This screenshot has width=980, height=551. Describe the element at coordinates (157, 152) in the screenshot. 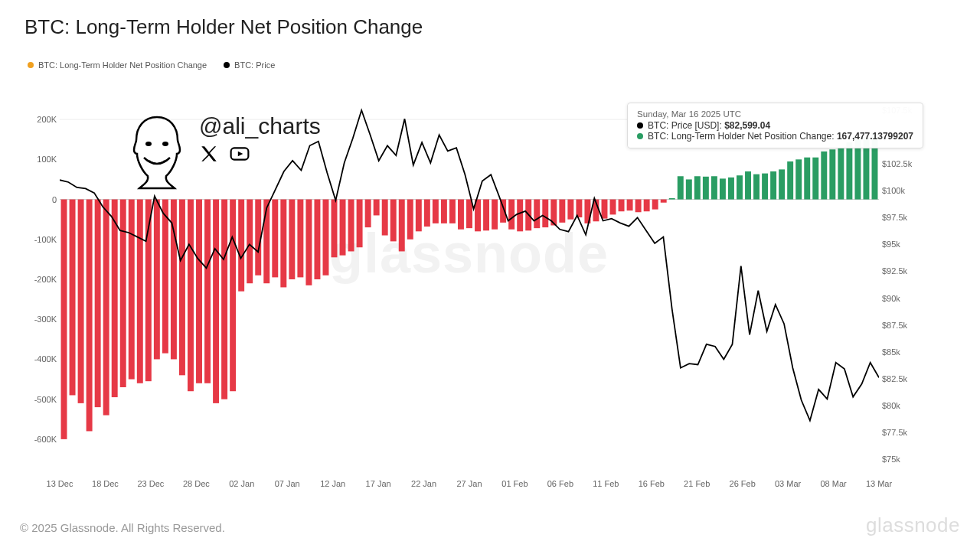

I see `avatar-icon` at that location.